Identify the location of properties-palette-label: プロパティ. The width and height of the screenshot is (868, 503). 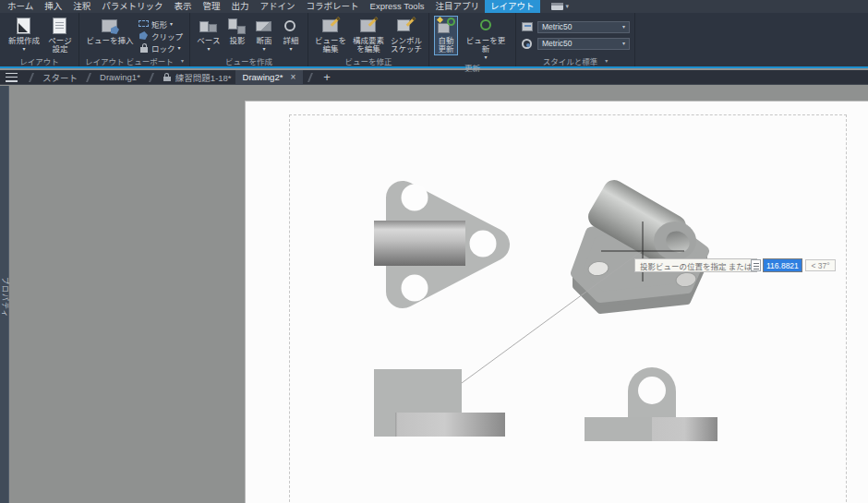
(6, 297).